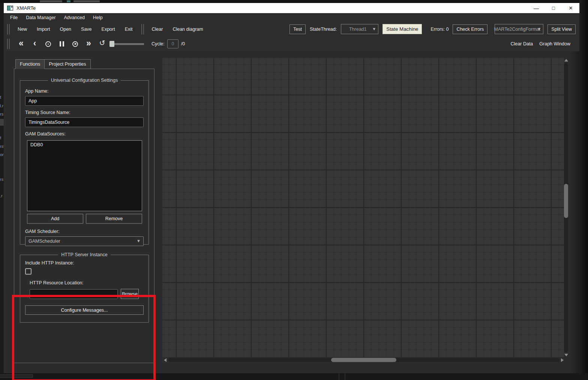 This screenshot has width=588, height=380. What do you see at coordinates (566, 355) in the screenshot?
I see `scroll-down-icon` at bounding box center [566, 355].